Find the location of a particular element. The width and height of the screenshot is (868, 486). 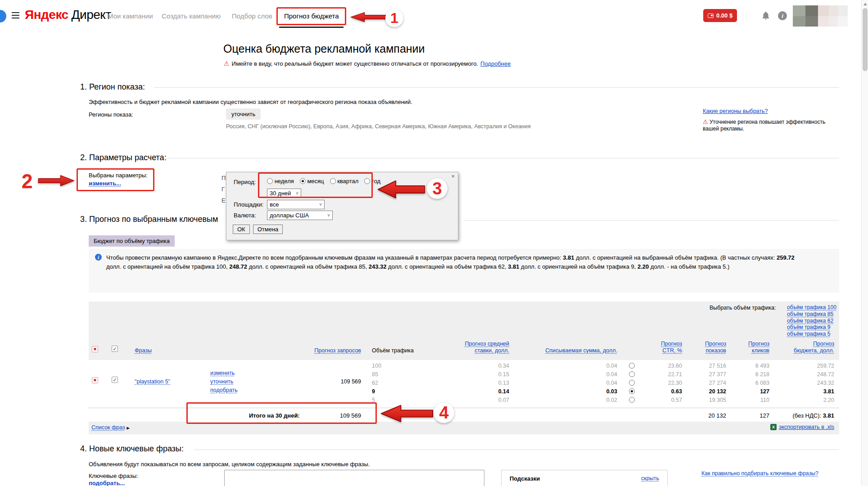

row-budget: 3.81 is located at coordinates (800, 392).